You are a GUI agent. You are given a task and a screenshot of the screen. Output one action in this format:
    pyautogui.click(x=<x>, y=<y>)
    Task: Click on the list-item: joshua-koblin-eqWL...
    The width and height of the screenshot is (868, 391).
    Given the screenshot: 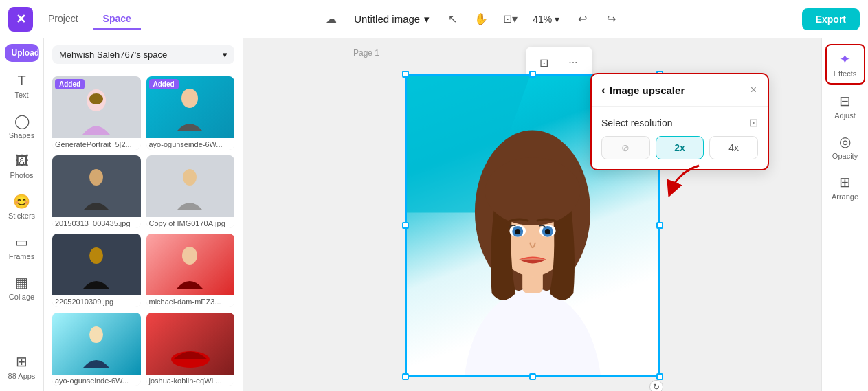 What is the action you would take?
    pyautogui.click(x=191, y=349)
    